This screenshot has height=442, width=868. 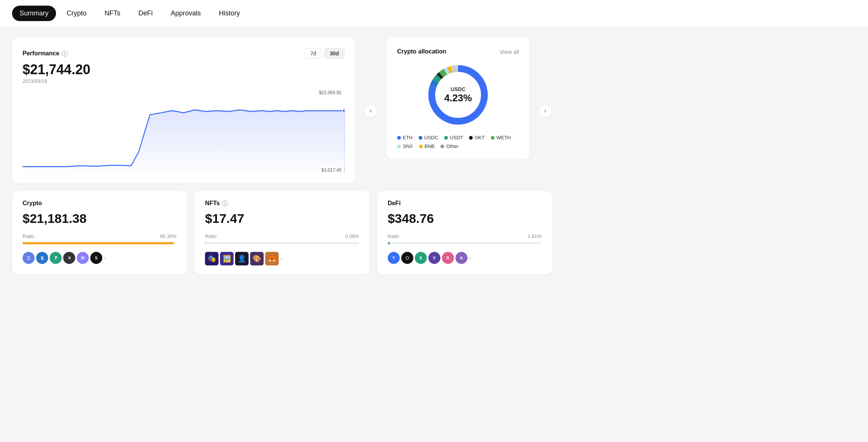 I want to click on legend-dot-okt, so click(x=471, y=138).